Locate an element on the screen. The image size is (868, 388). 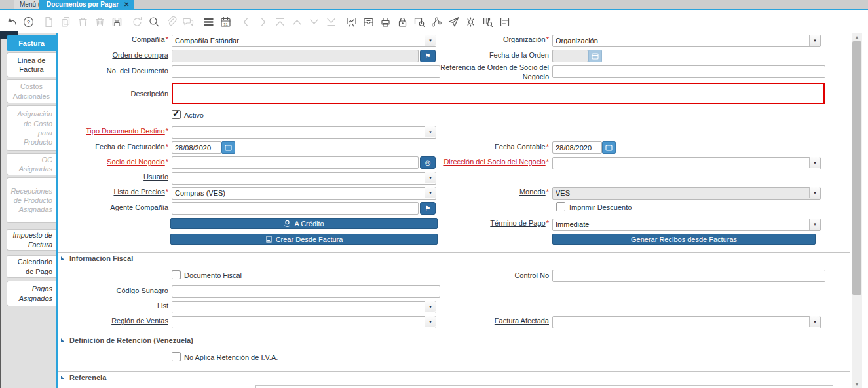
label-termino-de-pago: Término de Pago* is located at coordinates (484, 224).